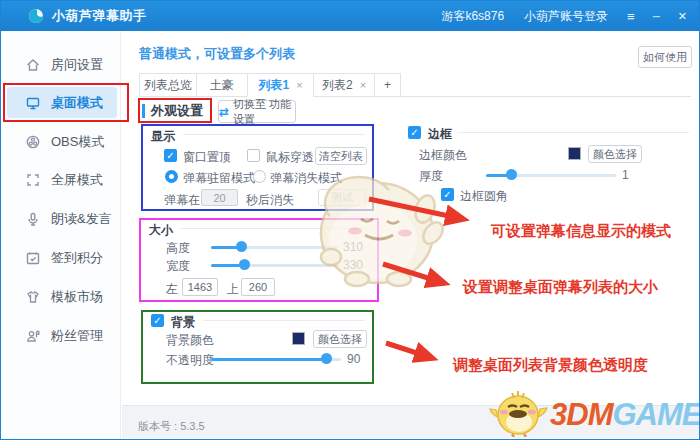 This screenshot has height=440, width=700. I want to click on sidebar-item-label: 朗读&发言, so click(82, 219).